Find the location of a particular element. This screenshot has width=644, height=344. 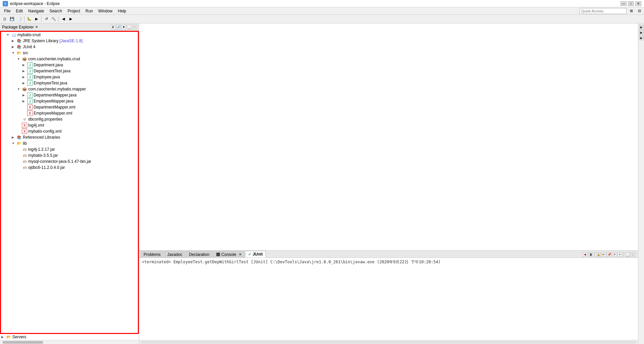

servers-item: ▶ 📂 Servers is located at coordinates (69, 337).